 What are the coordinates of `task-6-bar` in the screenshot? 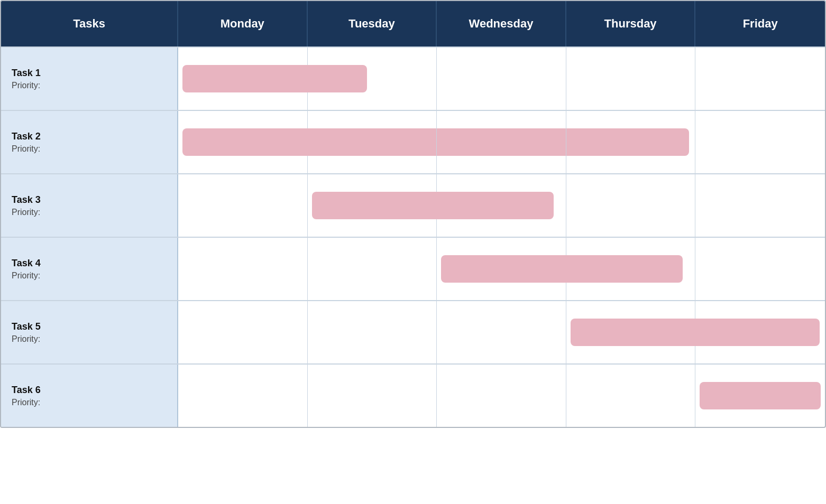 It's located at (760, 396).